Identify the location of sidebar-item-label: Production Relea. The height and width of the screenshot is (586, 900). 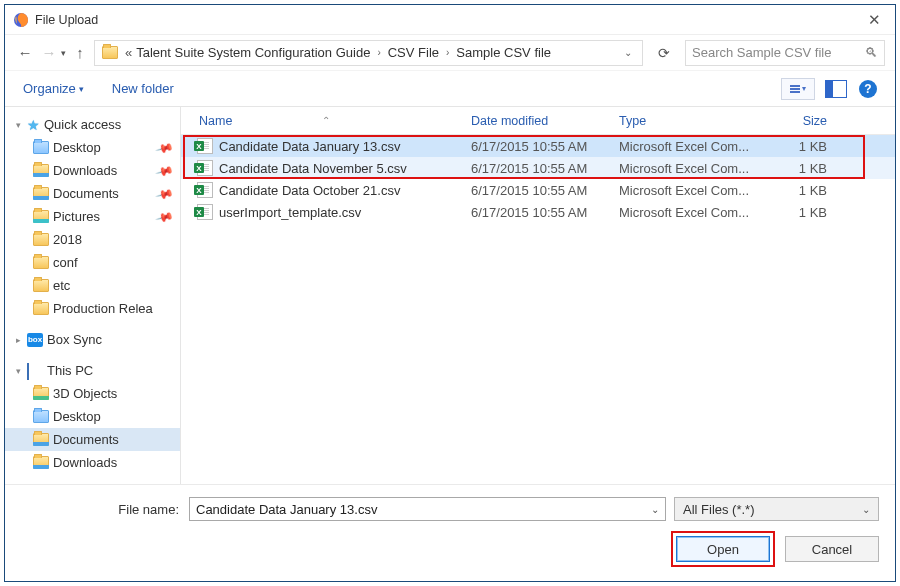
(103, 308).